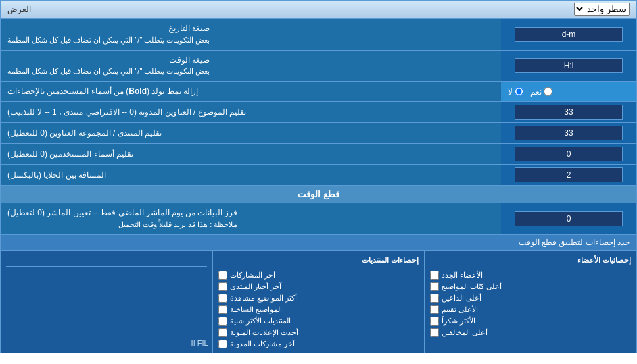  Describe the element at coordinates (251, 219) in the screenshot. I see `cutoff-label: فرز البيانات من يوم الماشر الماضي فقط --…` at that location.